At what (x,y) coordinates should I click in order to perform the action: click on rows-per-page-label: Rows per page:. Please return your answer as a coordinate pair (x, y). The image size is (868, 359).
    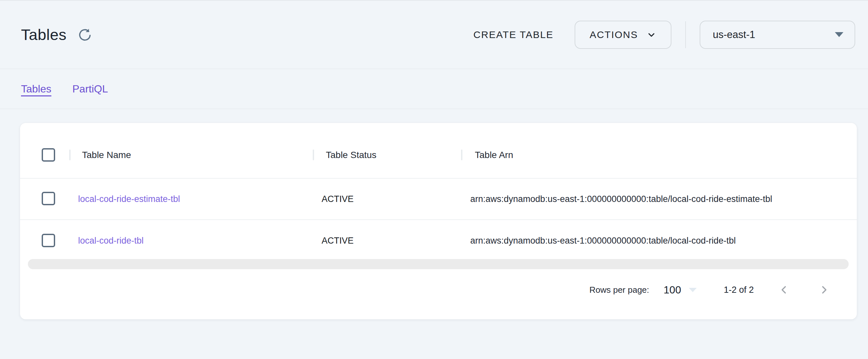
    Looking at the image, I should click on (619, 290).